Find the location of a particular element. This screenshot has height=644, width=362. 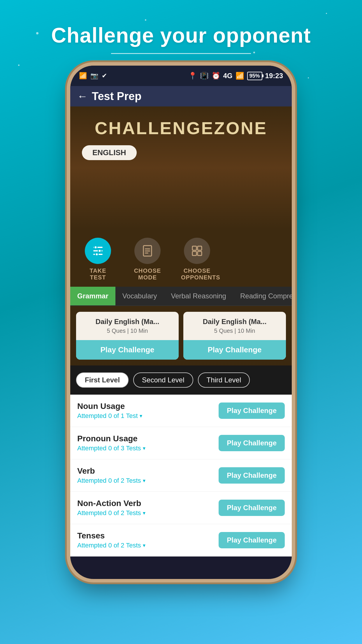

table-row: Pronoun Usage Attempted 0 of 3 Tests ▾ P… is located at coordinates (181, 443).